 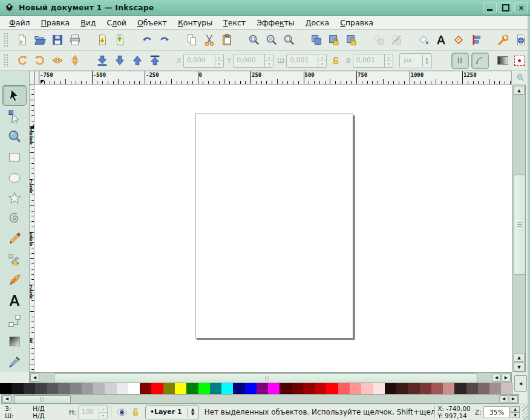 I want to click on zoom-drawing-button, so click(x=271, y=40).